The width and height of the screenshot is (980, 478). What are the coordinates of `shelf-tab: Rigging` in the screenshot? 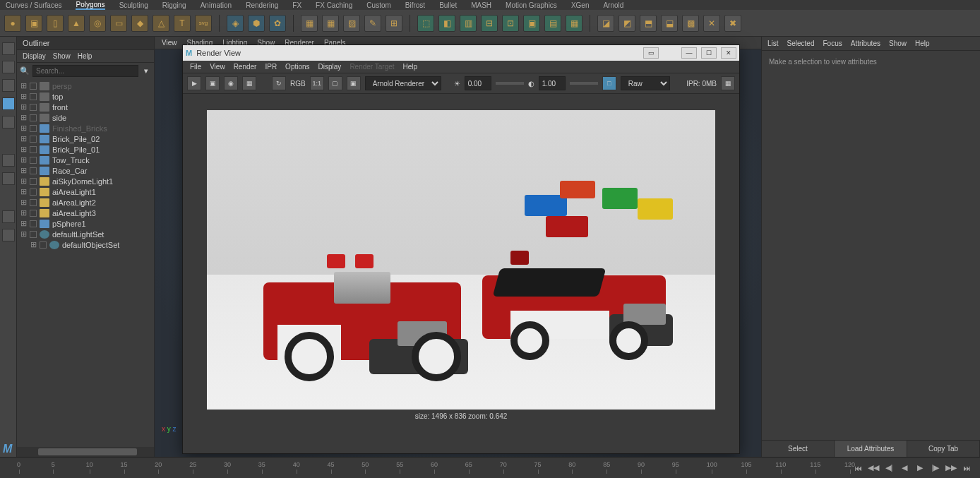 It's located at (174, 6).